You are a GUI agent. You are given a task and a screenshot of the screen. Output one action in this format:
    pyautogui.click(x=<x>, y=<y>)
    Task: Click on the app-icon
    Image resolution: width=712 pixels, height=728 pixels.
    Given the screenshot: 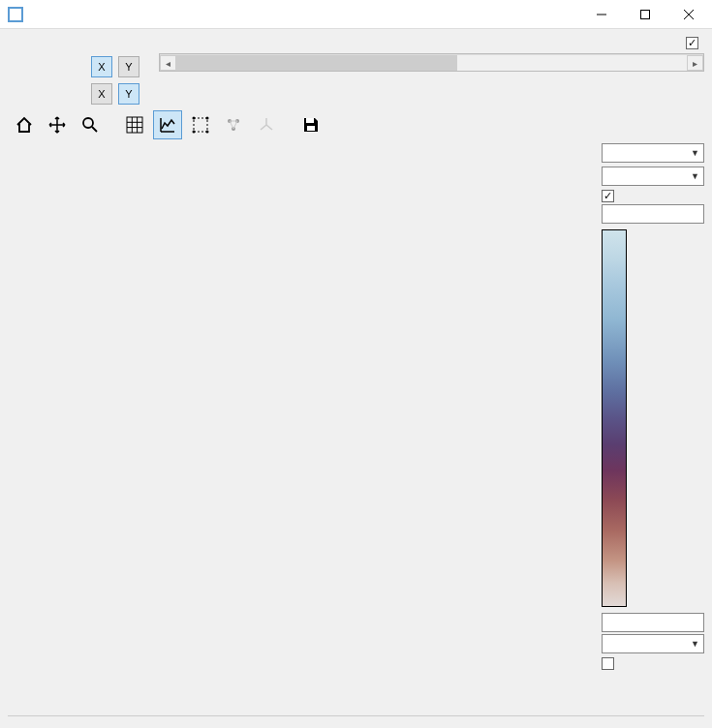 What is the action you would take?
    pyautogui.click(x=15, y=15)
    